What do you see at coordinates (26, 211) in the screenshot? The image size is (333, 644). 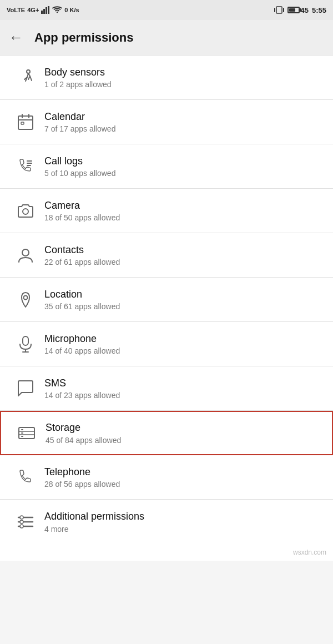 I see `camera-icon` at bounding box center [26, 211].